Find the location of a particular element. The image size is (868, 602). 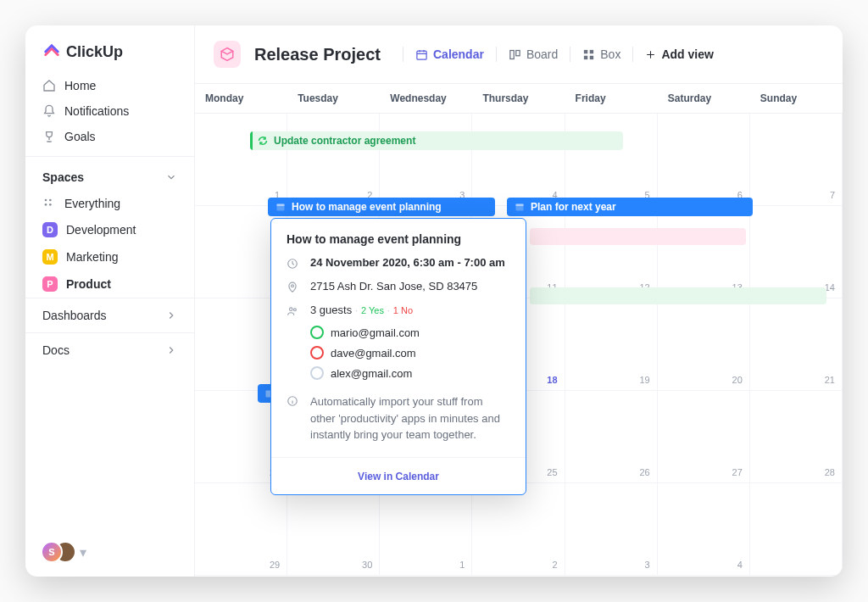

guest-row: mario@gmail.com is located at coordinates (398, 332).